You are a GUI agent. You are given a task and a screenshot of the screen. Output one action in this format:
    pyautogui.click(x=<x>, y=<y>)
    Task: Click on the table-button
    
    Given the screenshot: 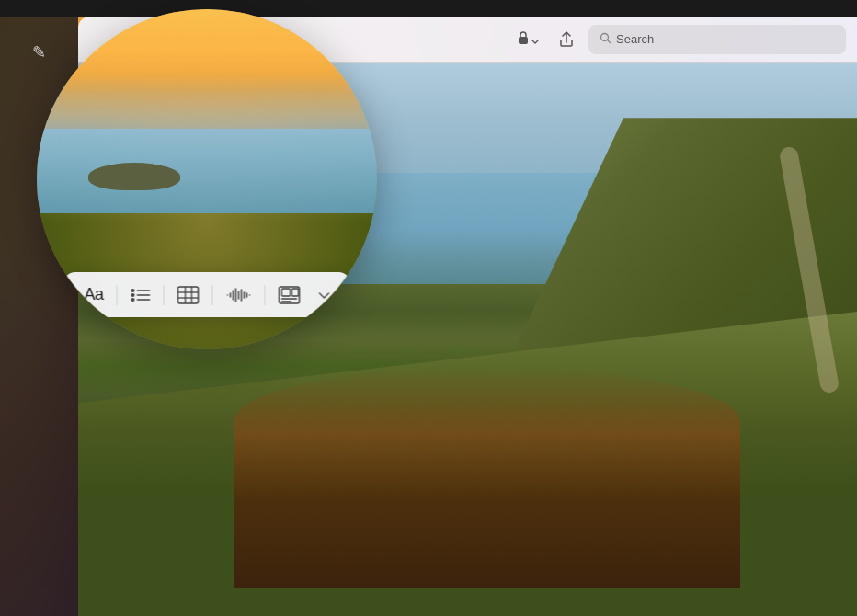 What is the action you would take?
    pyautogui.click(x=189, y=295)
    